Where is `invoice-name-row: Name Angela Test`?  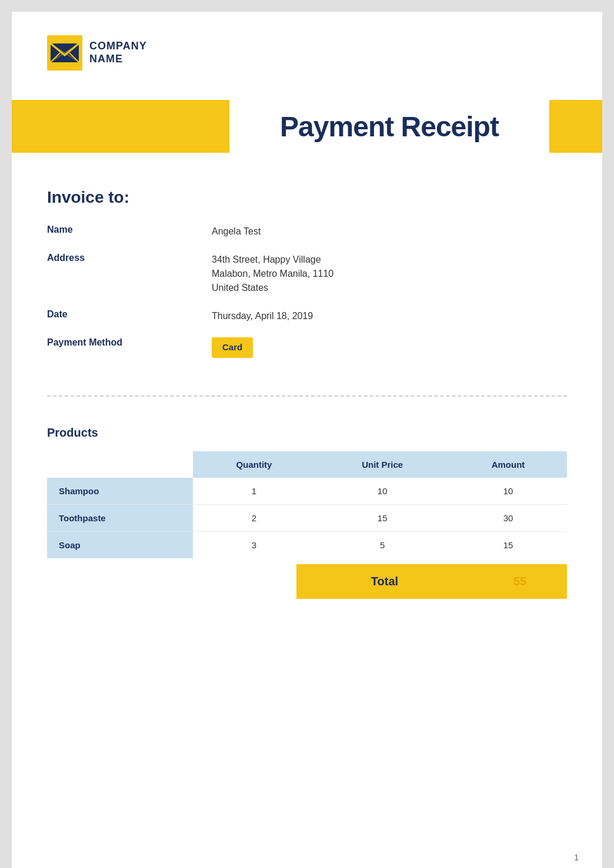 invoice-name-row: Name Angela Test is located at coordinates (307, 232).